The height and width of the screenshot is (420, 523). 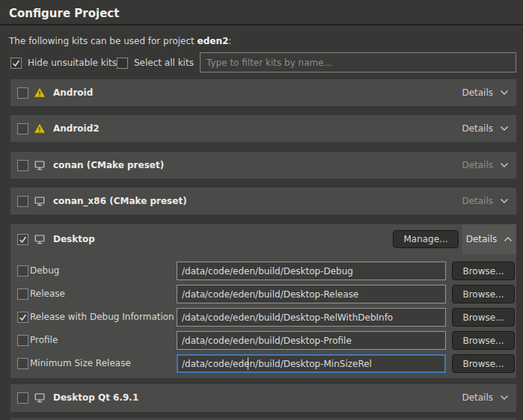 What do you see at coordinates (108, 165) in the screenshot?
I see `kit-name: conan (CMake preset)` at bounding box center [108, 165].